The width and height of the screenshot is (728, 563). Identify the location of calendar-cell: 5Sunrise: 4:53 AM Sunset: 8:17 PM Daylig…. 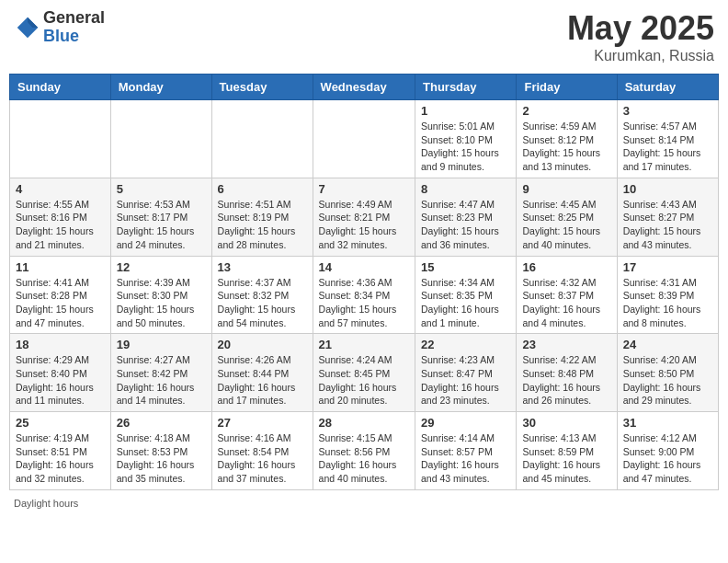
(161, 217).